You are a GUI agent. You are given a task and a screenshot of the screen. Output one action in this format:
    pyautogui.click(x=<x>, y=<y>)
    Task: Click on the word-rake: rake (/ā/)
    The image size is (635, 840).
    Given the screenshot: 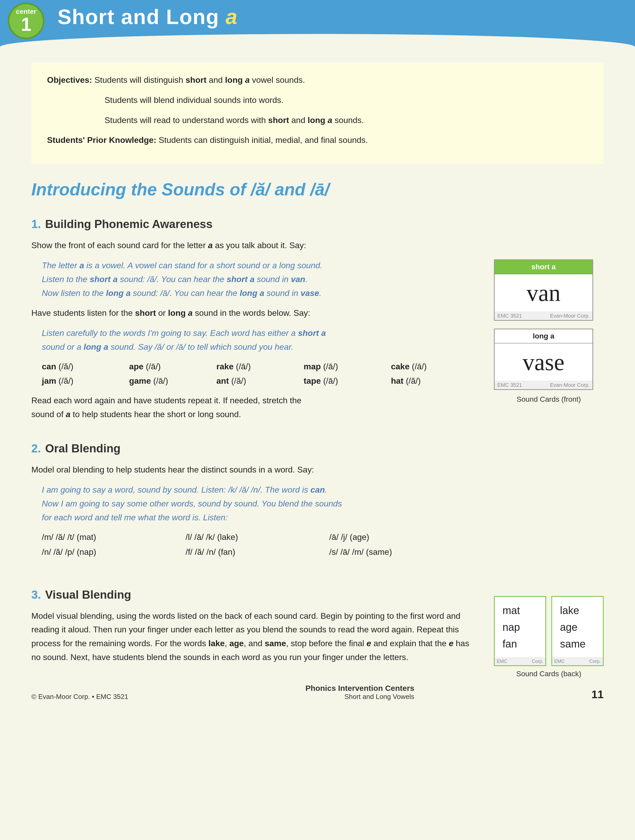 What is the action you would take?
    pyautogui.click(x=257, y=367)
    